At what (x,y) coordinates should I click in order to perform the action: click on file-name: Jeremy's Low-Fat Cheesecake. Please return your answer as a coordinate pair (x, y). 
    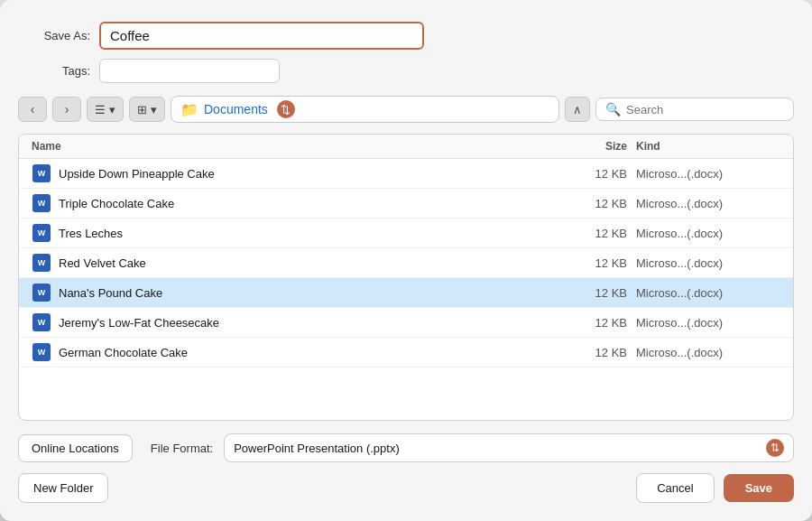
    Looking at the image, I should click on (307, 323).